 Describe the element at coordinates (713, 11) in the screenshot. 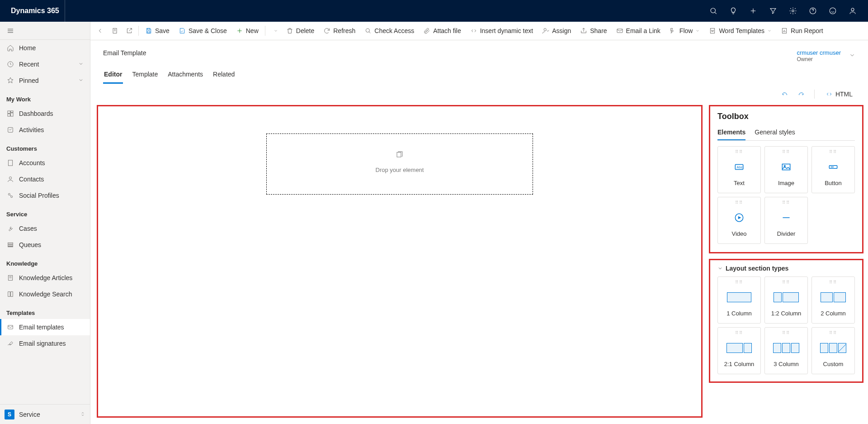

I see `search-icon` at that location.